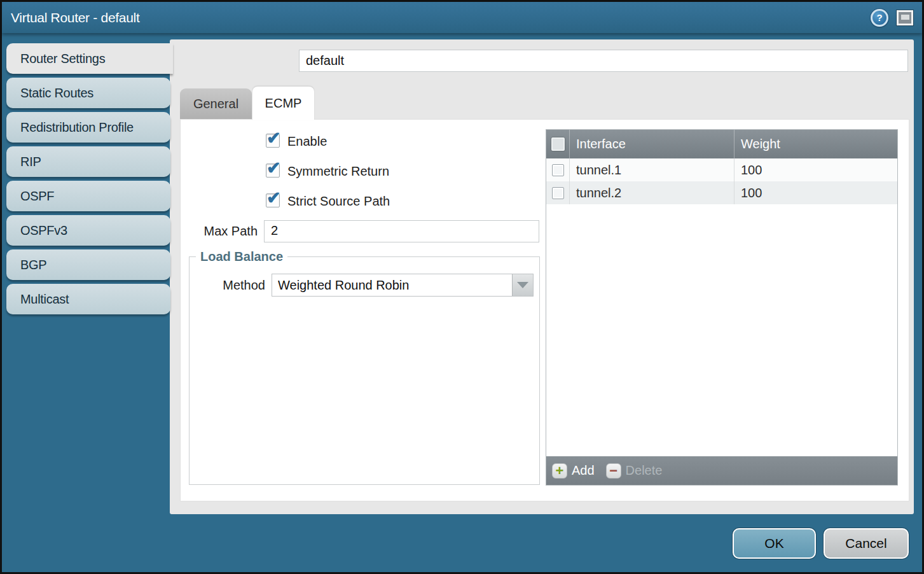 The image size is (924, 574). Describe the element at coordinates (866, 543) in the screenshot. I see `cancel-button: Cancel` at that location.